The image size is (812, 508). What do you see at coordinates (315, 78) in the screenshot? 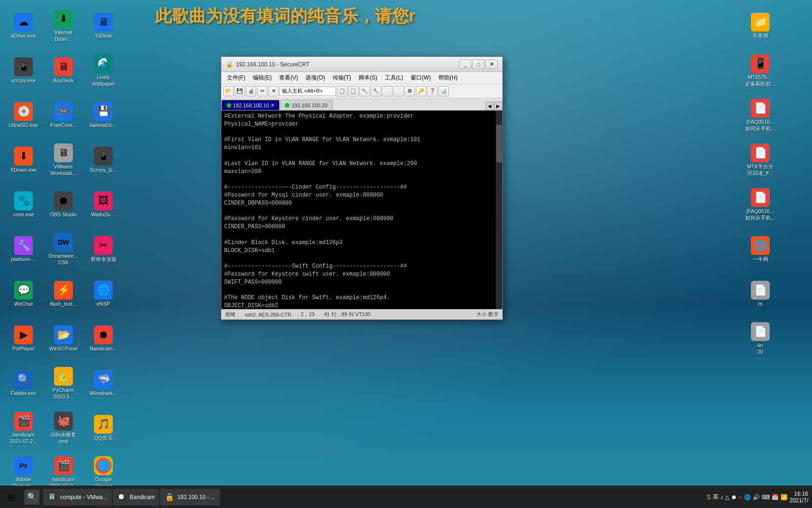
I see `menu-options: 选项(O)` at bounding box center [315, 78].